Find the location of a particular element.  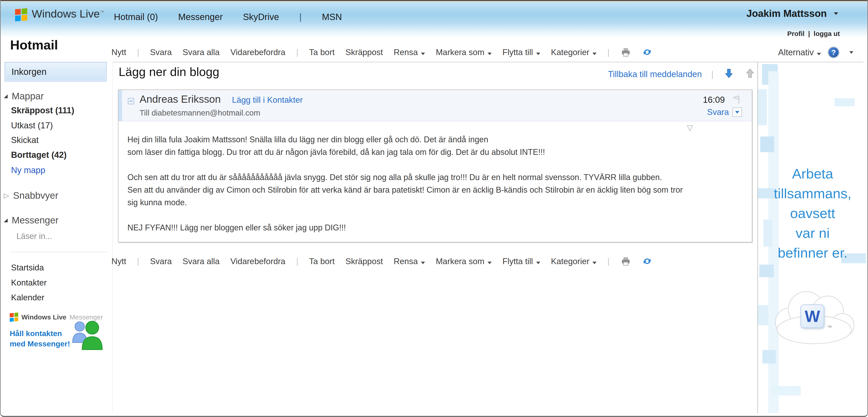

user-menu: Joakim Mattsson is located at coordinates (792, 13).